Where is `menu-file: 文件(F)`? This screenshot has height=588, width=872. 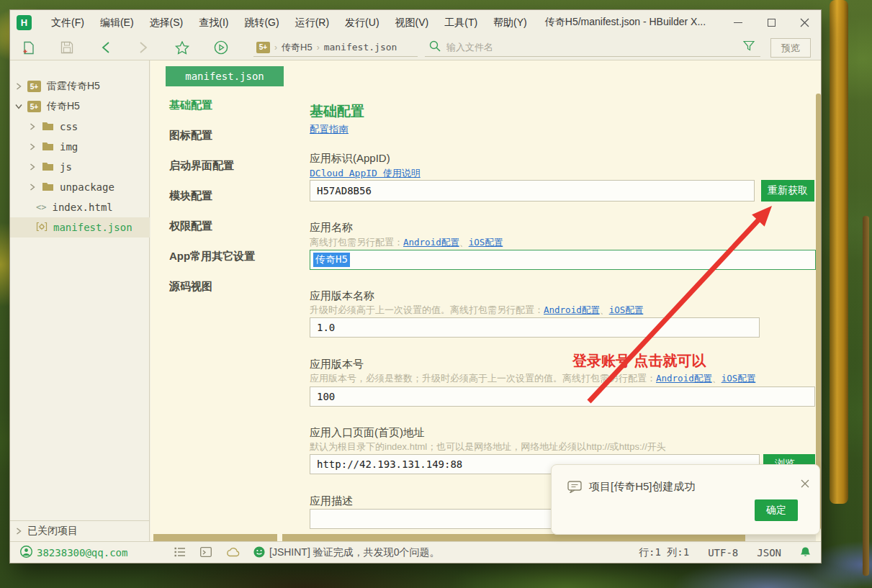 menu-file: 文件(F) is located at coordinates (68, 22).